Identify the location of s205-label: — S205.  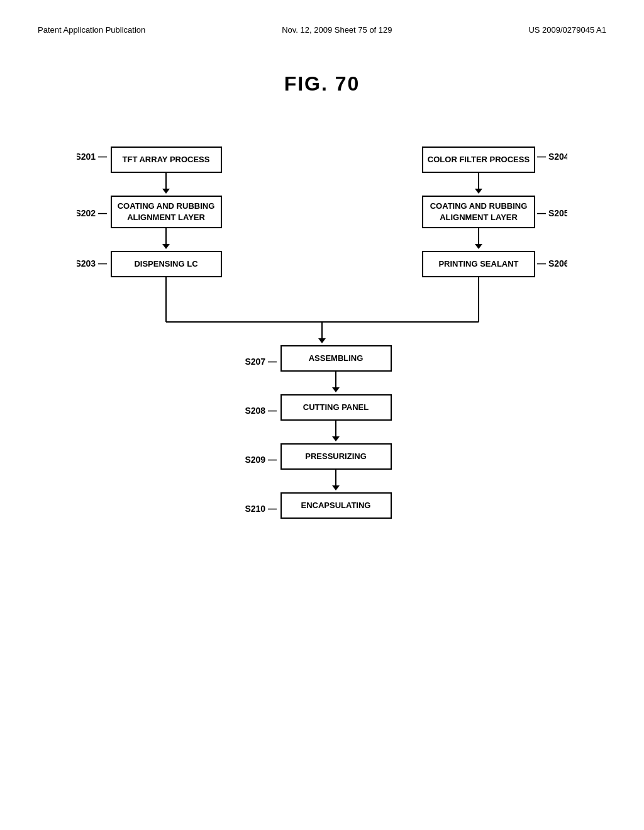
(552, 213).